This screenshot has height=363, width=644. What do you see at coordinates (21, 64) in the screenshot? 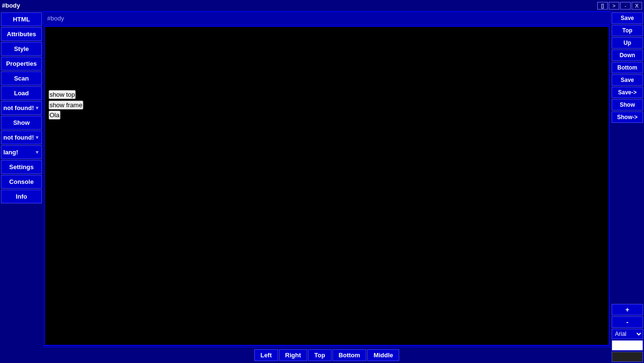
I see `sidebar-item-properties: Properties` at bounding box center [21, 64].